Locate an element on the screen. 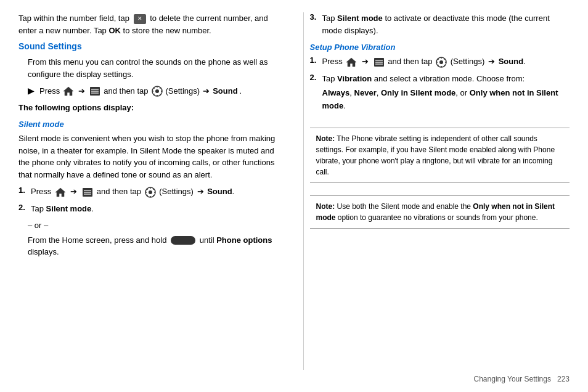  step3-content: Tap Silent mode to activate or deactivat… is located at coordinates (446, 25).